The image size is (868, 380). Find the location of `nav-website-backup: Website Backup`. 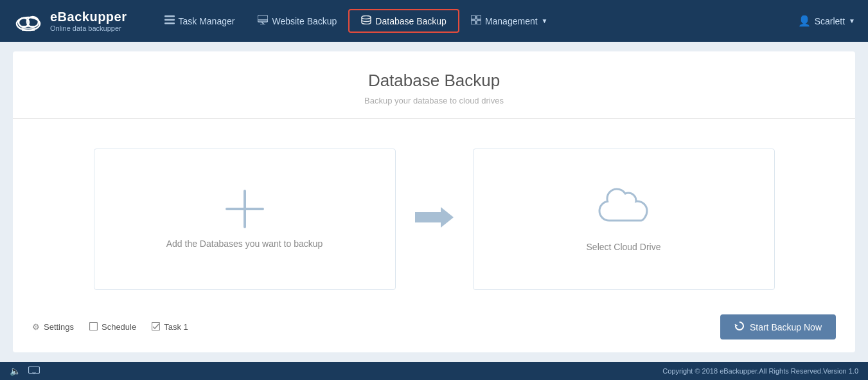

nav-website-backup: Website Backup is located at coordinates (297, 21).